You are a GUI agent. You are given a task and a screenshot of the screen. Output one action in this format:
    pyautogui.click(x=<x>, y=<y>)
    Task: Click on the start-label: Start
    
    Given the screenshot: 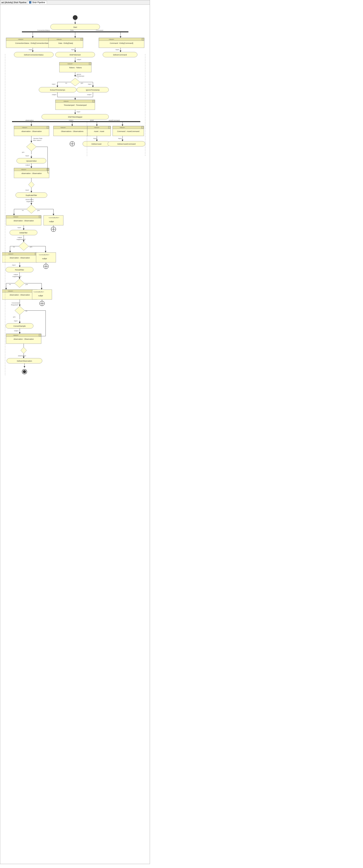 What is the action you would take?
    pyautogui.click(x=75, y=27)
    